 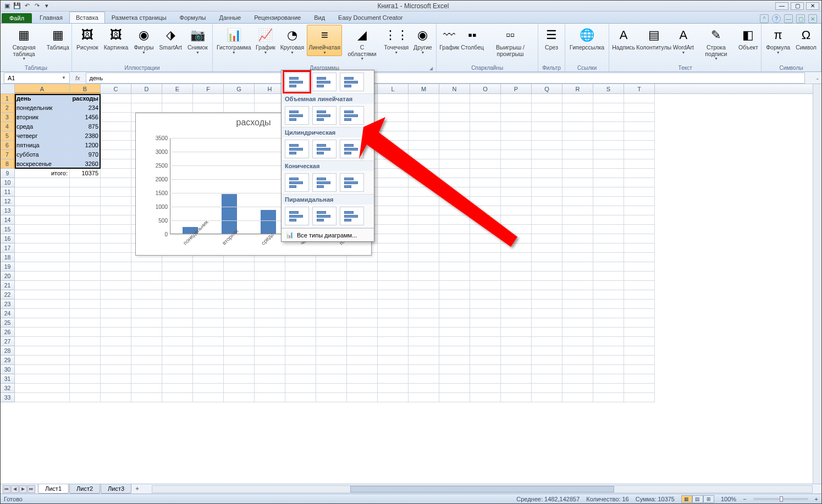 What do you see at coordinates (8, 155) in the screenshot?
I see `row-header: 7` at bounding box center [8, 155].